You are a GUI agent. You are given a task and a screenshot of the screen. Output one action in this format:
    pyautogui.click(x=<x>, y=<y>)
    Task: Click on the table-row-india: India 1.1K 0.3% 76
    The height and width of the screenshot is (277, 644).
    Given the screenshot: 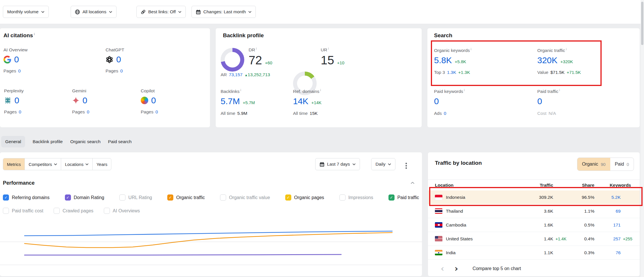 What is the action you would take?
    pyautogui.click(x=534, y=253)
    